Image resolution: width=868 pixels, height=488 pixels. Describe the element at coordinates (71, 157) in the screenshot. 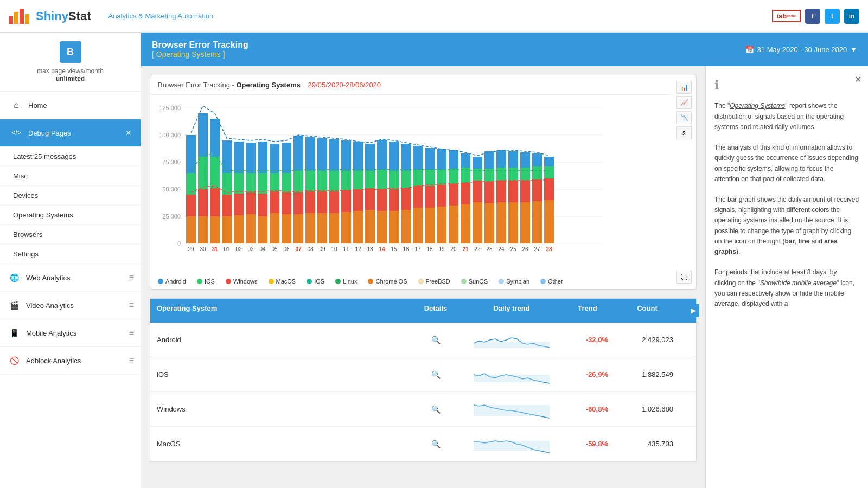

I see `subnav-latest: Latest 25 messages` at that location.